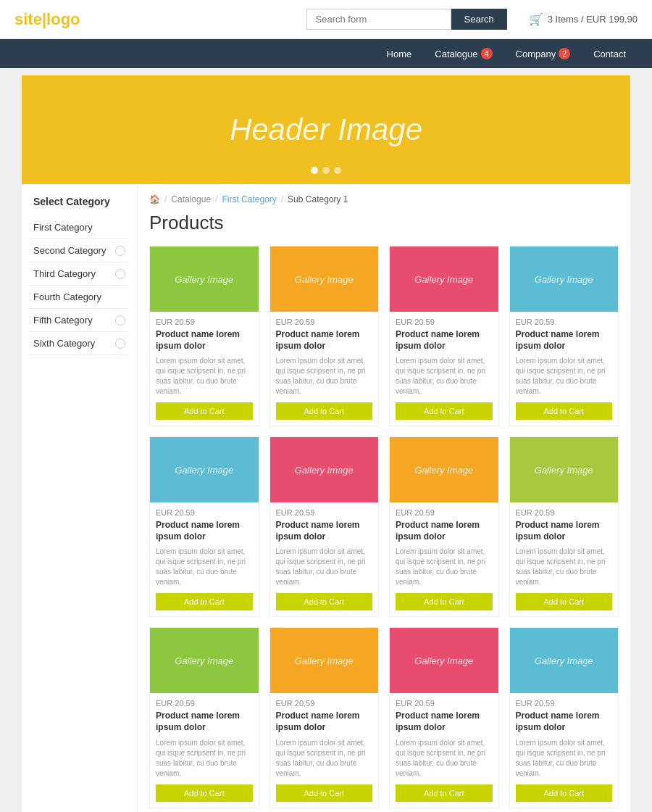  Describe the element at coordinates (325, 793) in the screenshot. I see `add-to-cart-10: Add to Cart` at that location.